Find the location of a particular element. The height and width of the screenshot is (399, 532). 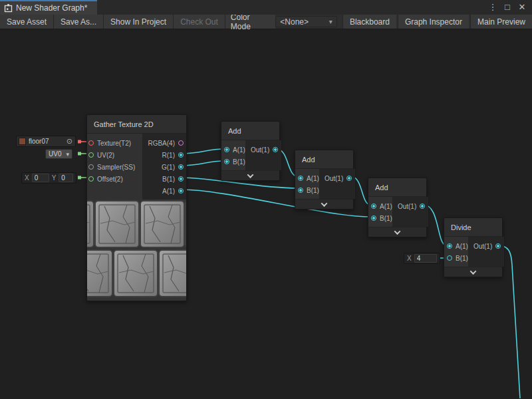

input-port-texture is located at coordinates (91, 143).